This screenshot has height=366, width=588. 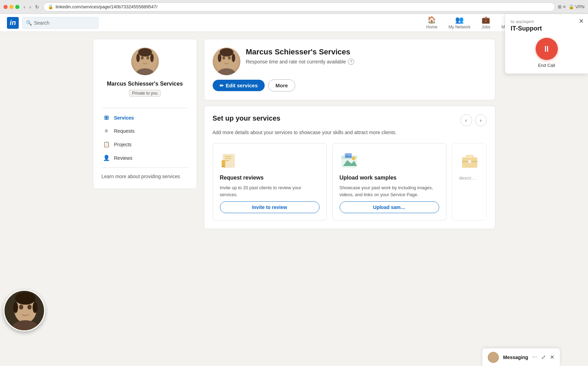 I want to click on avatar-face, so click(x=145, y=61).